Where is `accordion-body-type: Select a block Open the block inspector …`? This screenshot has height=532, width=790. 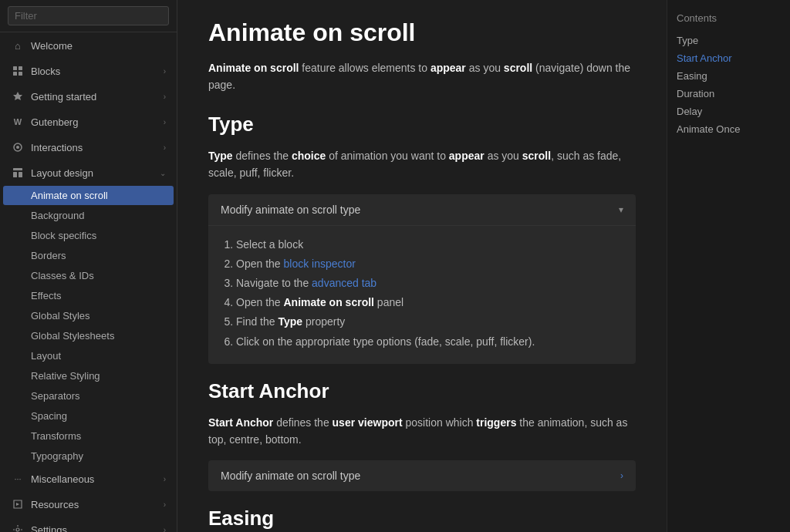
accordion-body-type: Select a block Open the block inspector … is located at coordinates (422, 295).